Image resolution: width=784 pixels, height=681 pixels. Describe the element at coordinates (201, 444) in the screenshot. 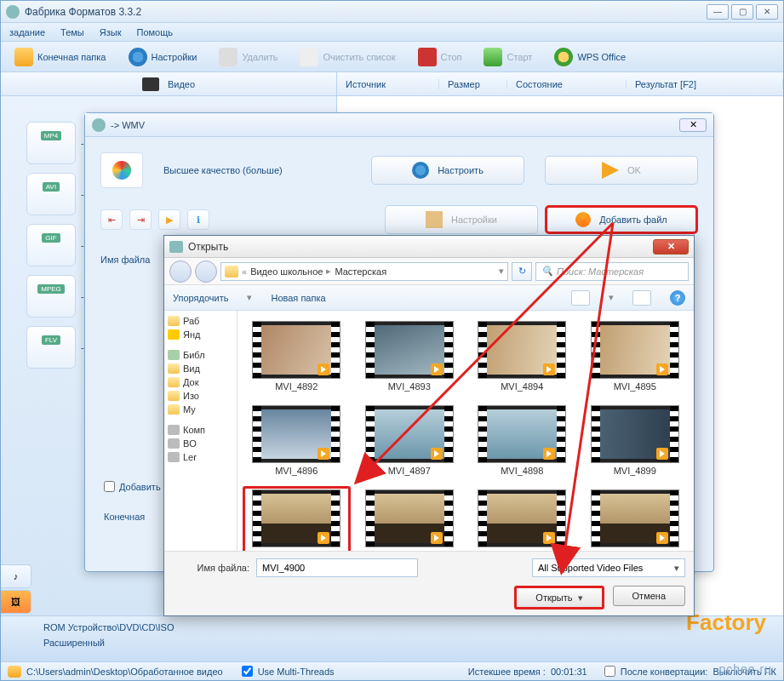

I see `tree-item: BO` at that location.